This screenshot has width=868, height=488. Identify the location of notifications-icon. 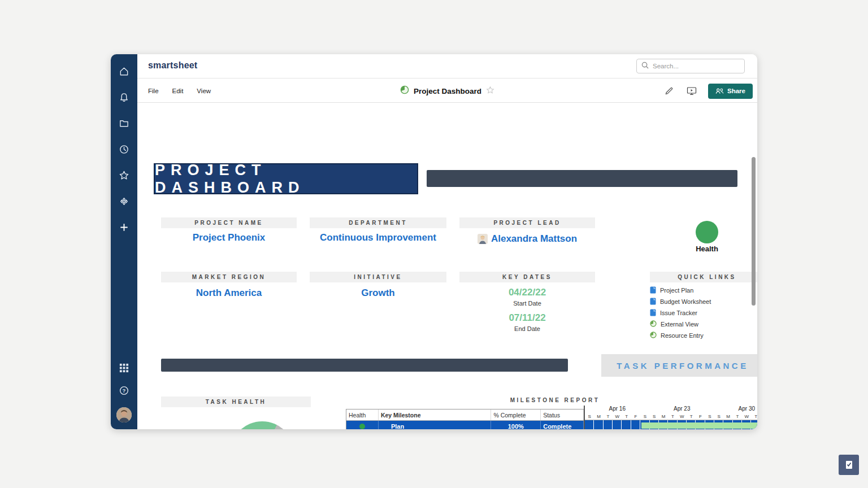
(124, 97).